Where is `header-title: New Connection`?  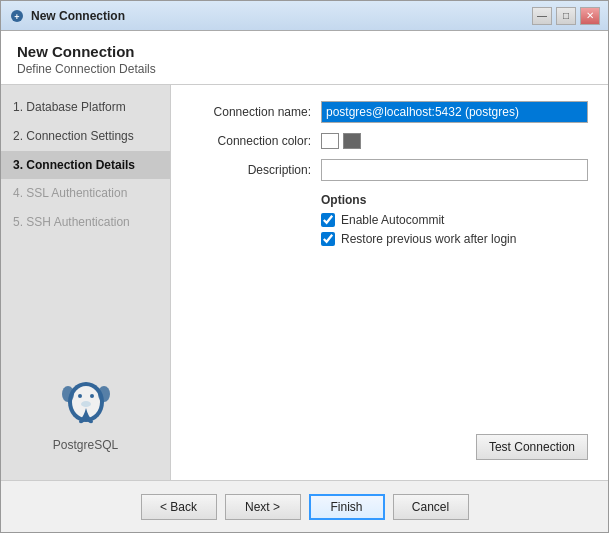 header-title: New Connection is located at coordinates (304, 52).